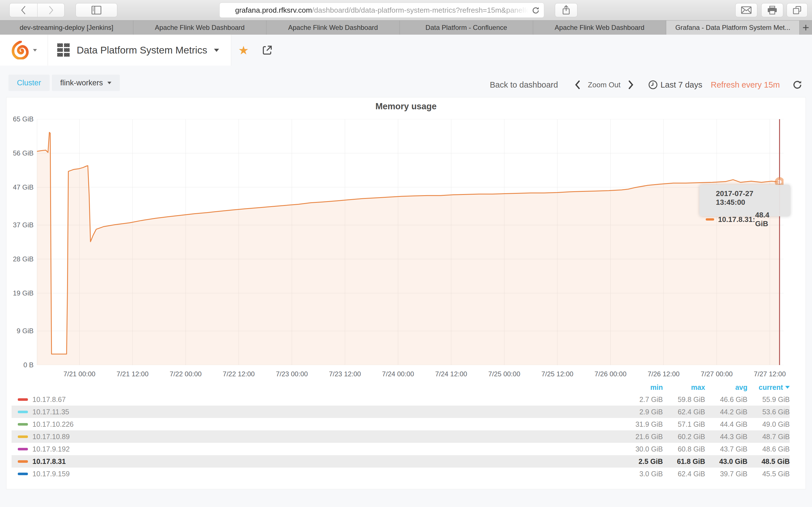 The height and width of the screenshot is (507, 812). I want to click on tab-bar: dev-streaming-deploy [Jenkins]Apache Fli…, so click(406, 27).